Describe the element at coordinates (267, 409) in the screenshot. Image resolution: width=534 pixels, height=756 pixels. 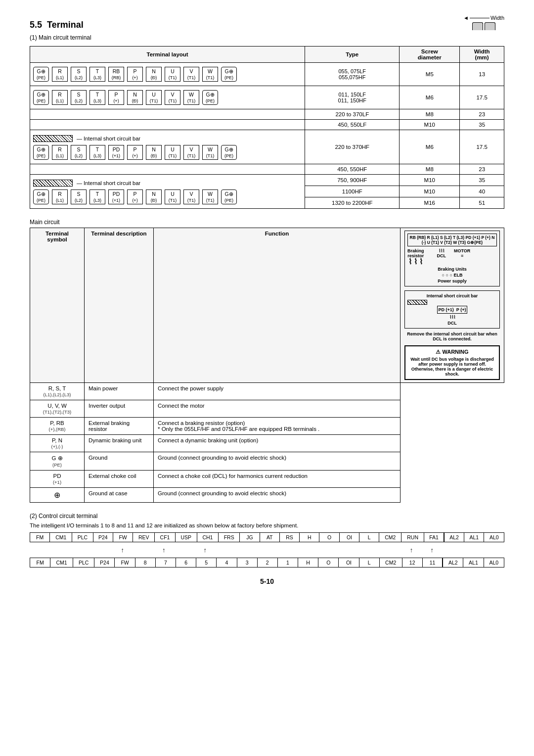
I see `table-row: U, V, W(T1),(T2),(T3) Inverter output Co…` at that location.